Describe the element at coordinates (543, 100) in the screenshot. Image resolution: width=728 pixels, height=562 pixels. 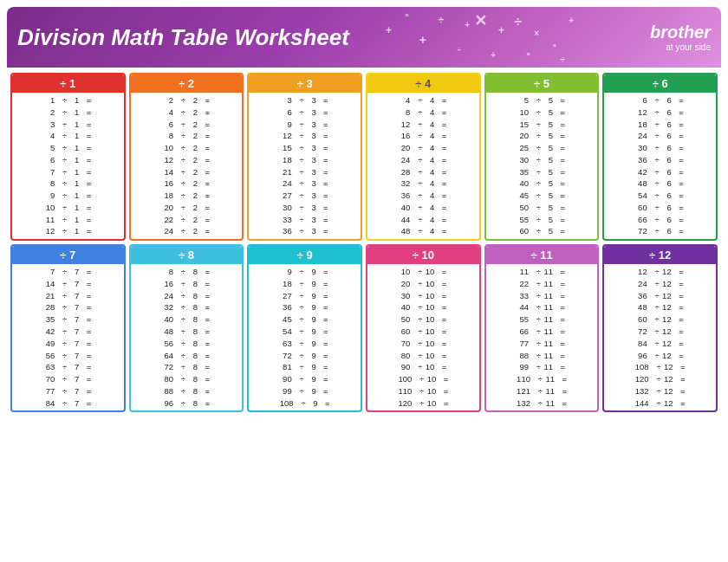
I see `table-row: 5÷5=` at that location.